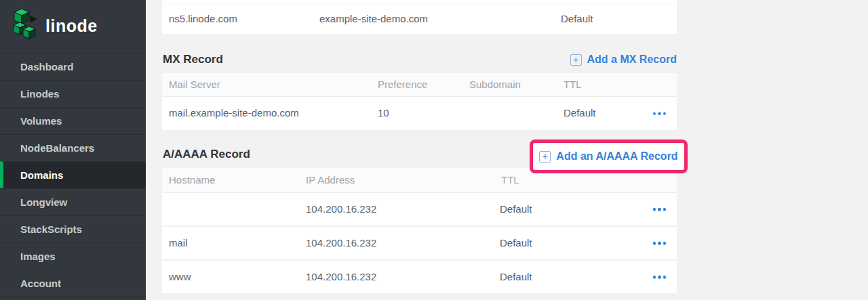 This screenshot has height=300, width=868. I want to click on mx-col-subdomain: Subdomain, so click(495, 85).